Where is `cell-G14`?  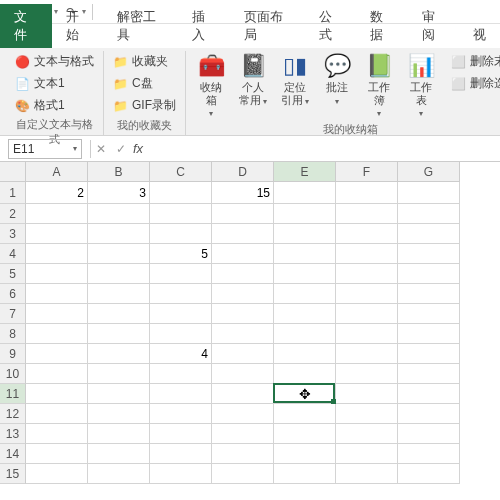 cell-G14 is located at coordinates (429, 454).